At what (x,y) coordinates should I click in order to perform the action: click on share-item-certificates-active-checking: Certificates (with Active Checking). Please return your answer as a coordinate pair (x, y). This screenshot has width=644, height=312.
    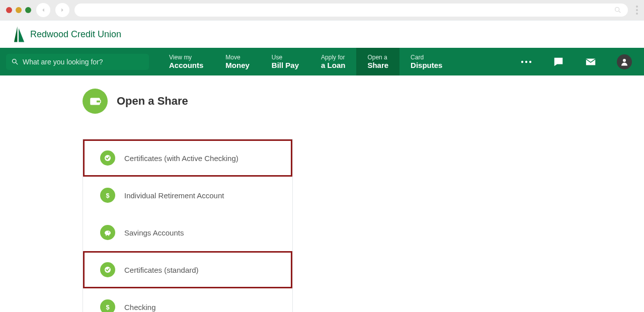
    Looking at the image, I should click on (188, 158).